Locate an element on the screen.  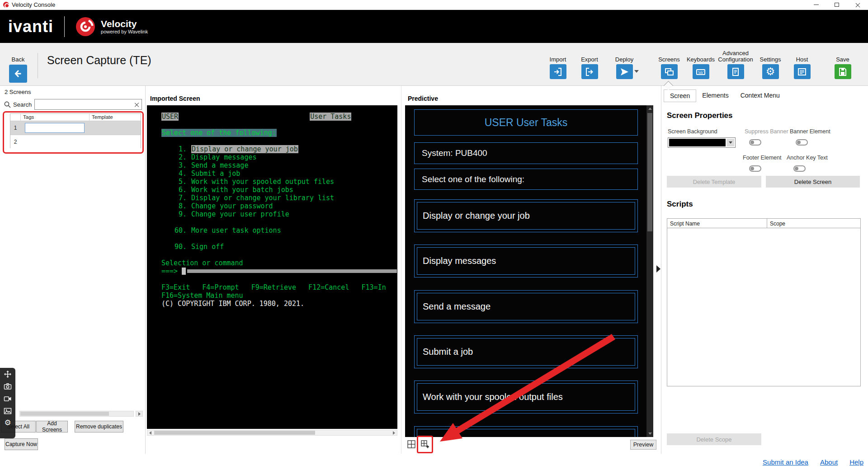
delete-scope-button: Delete Scope is located at coordinates (714, 439).